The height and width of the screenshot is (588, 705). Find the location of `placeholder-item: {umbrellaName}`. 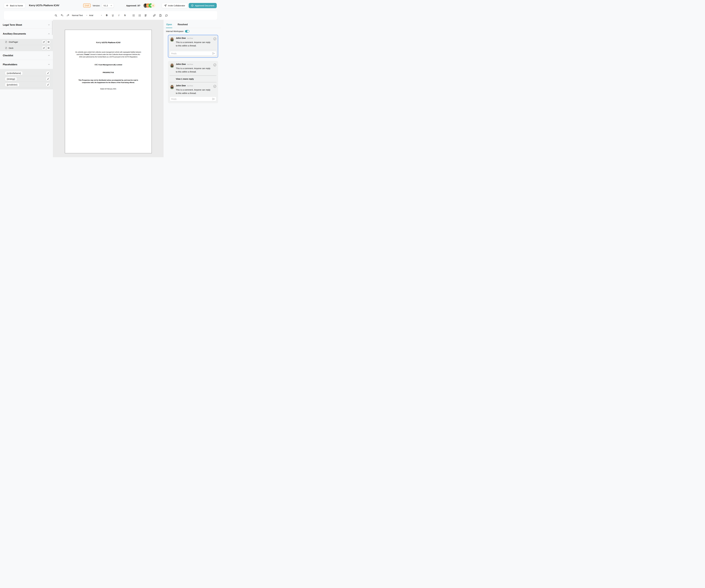

placeholder-item: {umbrellaName} is located at coordinates (27, 73).